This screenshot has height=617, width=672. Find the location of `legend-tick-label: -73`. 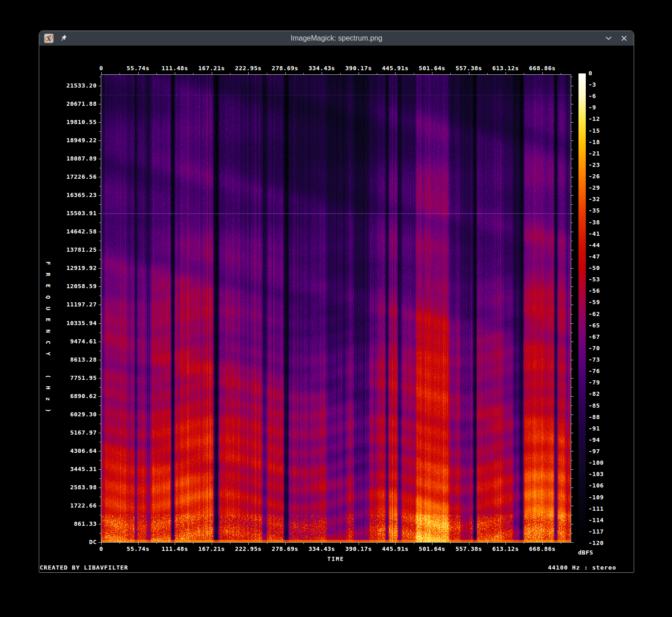

legend-tick-label: -73 is located at coordinates (594, 360).